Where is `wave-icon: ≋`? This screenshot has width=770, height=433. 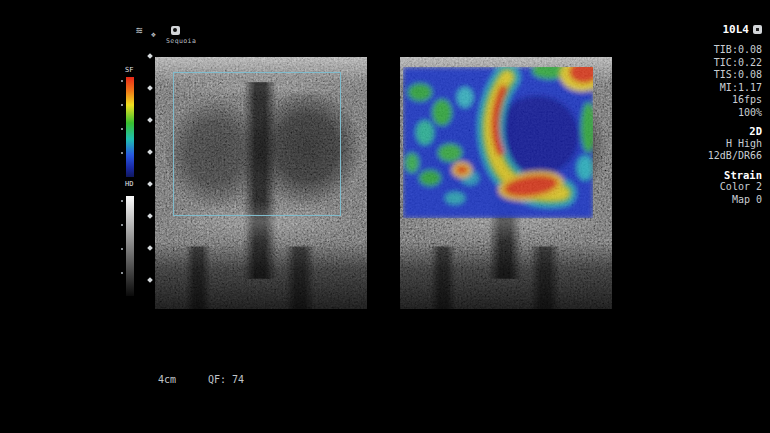 wave-icon: ≋ is located at coordinates (140, 30).